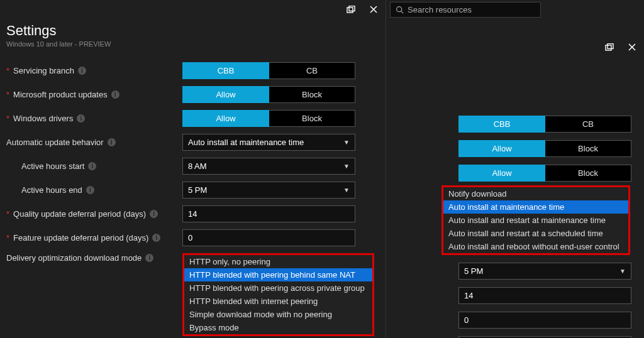 This screenshot has height=338, width=644. What do you see at coordinates (80, 237) in the screenshot?
I see `label-feature-deferral: Feature update deferral period (days)` at bounding box center [80, 237].